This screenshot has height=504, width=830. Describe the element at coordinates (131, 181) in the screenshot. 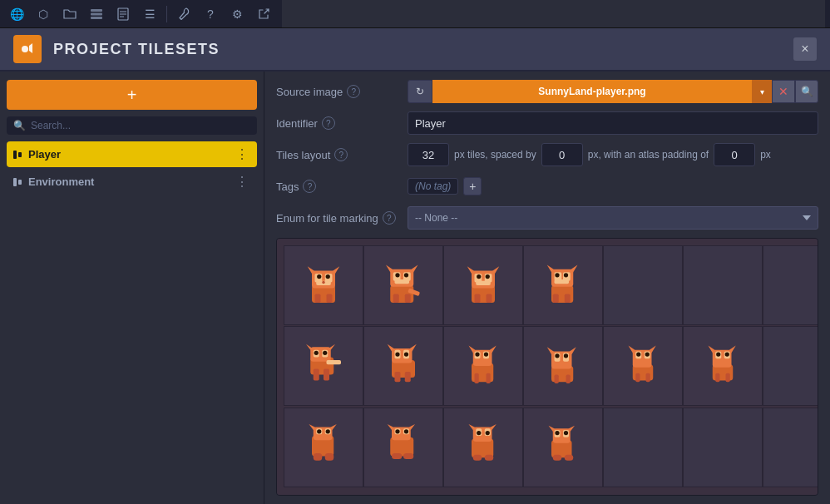

I see `tileset-item-environment: Environment ⋮` at that location.